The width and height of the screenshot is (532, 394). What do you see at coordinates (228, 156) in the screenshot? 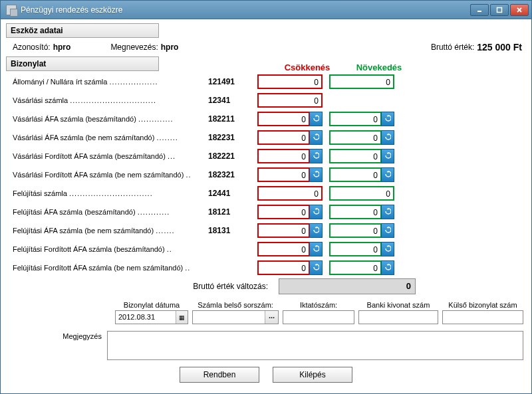
I see `row-code: 182221` at bounding box center [228, 156].